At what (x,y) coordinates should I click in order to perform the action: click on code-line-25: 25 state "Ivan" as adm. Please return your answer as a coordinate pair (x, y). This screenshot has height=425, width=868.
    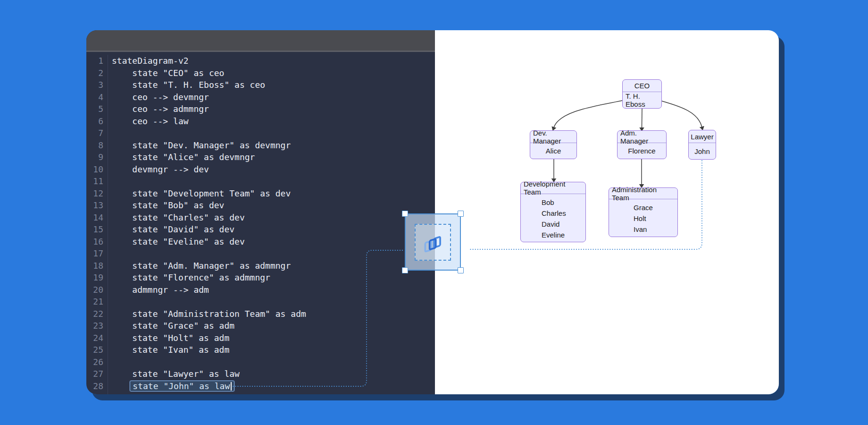
    Looking at the image, I should click on (260, 350).